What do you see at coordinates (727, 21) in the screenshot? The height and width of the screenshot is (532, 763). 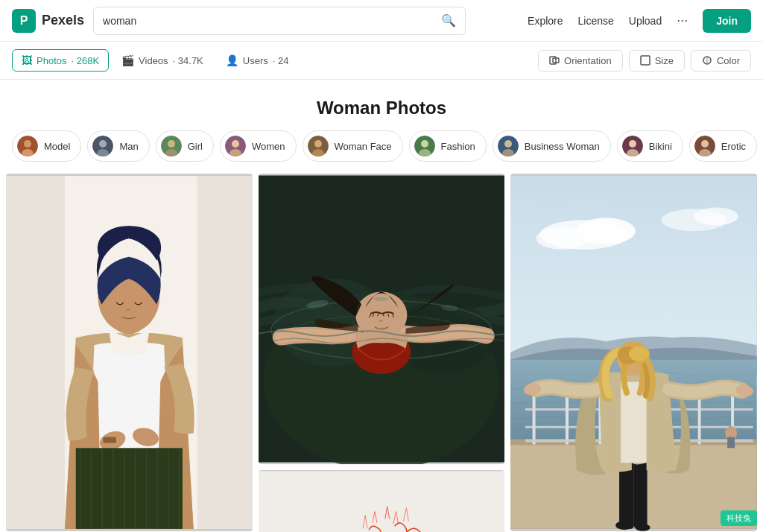 I see `join-button: Join` at bounding box center [727, 21].